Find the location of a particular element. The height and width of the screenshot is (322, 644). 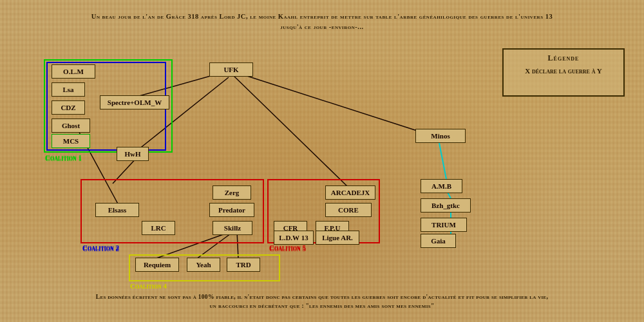

node-elsass: Elsass is located at coordinates (117, 210).